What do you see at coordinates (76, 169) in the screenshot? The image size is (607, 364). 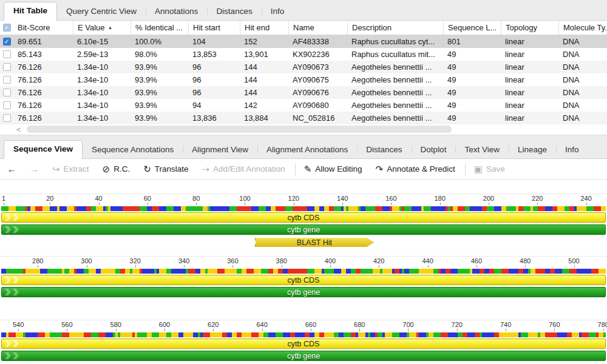 I see `toolbar-button-label: Extract` at bounding box center [76, 169].